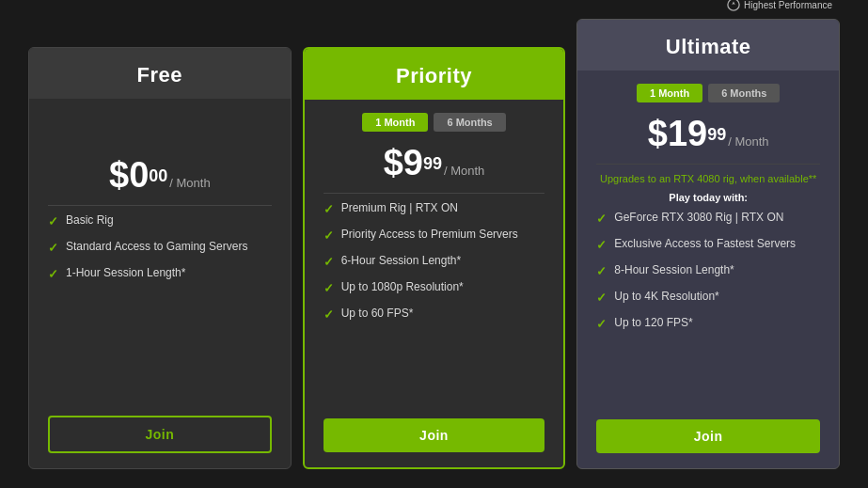 This screenshot has height=488, width=868. Describe the element at coordinates (160, 75) in the screenshot. I see `free-plan-title: Free` at that location.